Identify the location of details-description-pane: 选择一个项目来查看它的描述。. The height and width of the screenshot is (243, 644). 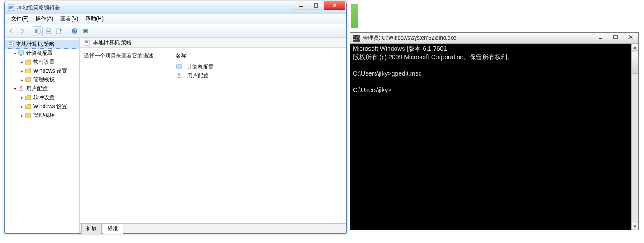
(125, 135).